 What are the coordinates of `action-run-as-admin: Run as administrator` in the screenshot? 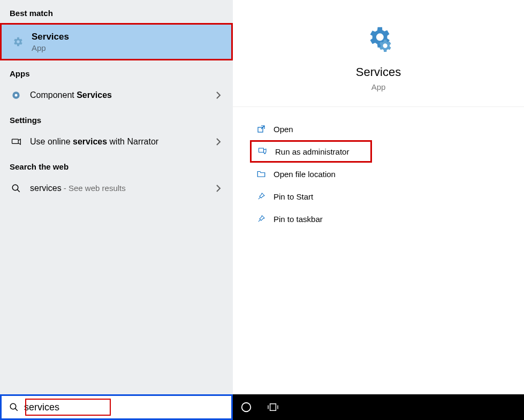 It's located at (311, 151).